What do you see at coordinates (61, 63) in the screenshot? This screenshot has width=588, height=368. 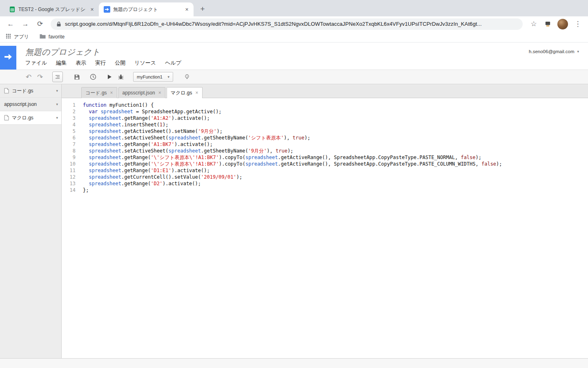 I see `menu-item-2: 編集` at bounding box center [61, 63].